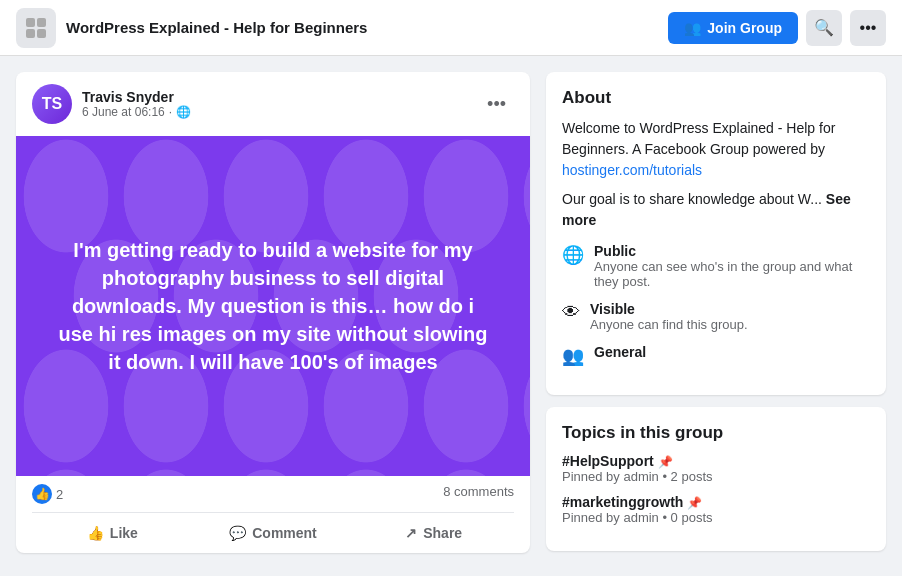 The height and width of the screenshot is (576, 902). Describe the element at coordinates (732, 251) in the screenshot. I see `public-title: Public` at that location.